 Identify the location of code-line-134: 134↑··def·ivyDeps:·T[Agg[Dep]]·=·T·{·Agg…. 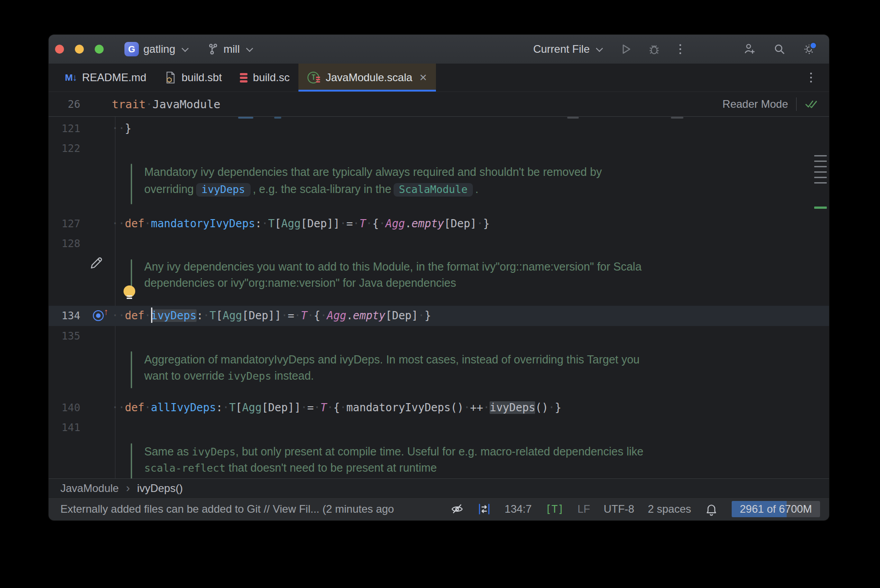
(439, 316).